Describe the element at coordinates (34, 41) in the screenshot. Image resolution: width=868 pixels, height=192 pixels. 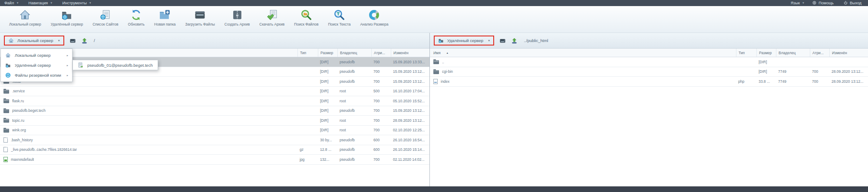
I see `left-source-dropdown: Локальный сервер ▼` at that location.